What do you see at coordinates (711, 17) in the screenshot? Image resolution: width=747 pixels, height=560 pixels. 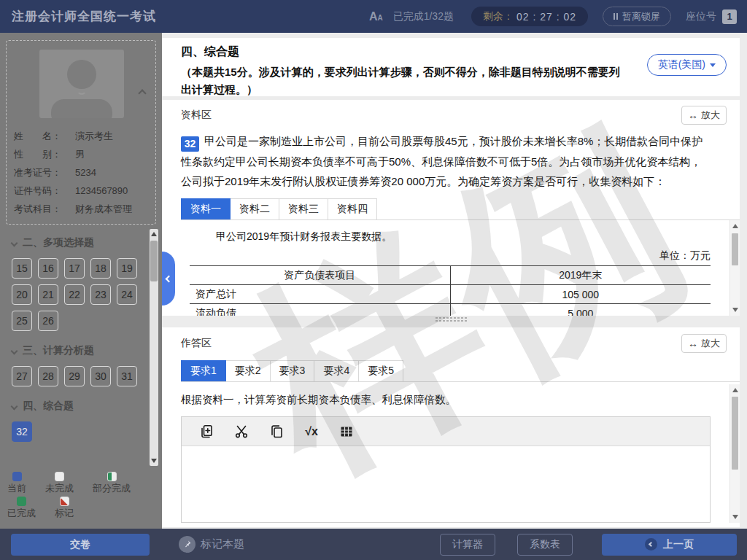 I see `seat-info: 座位号 1` at bounding box center [711, 17].